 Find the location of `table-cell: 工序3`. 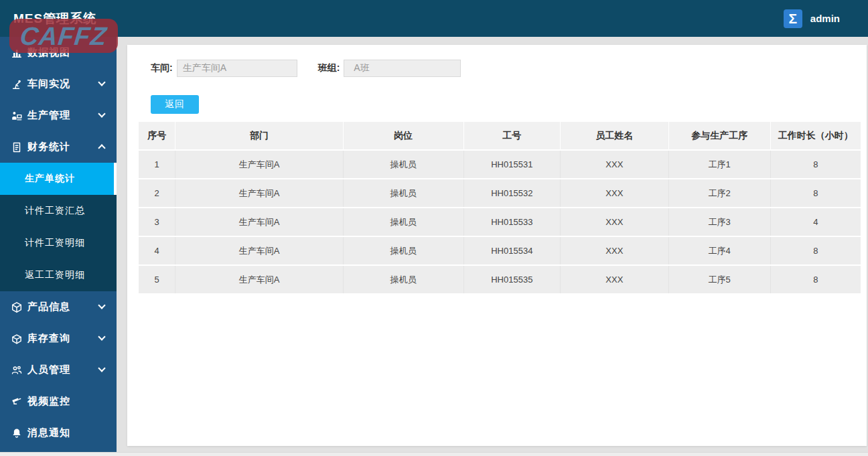

table-cell: 工序3 is located at coordinates (719, 222).